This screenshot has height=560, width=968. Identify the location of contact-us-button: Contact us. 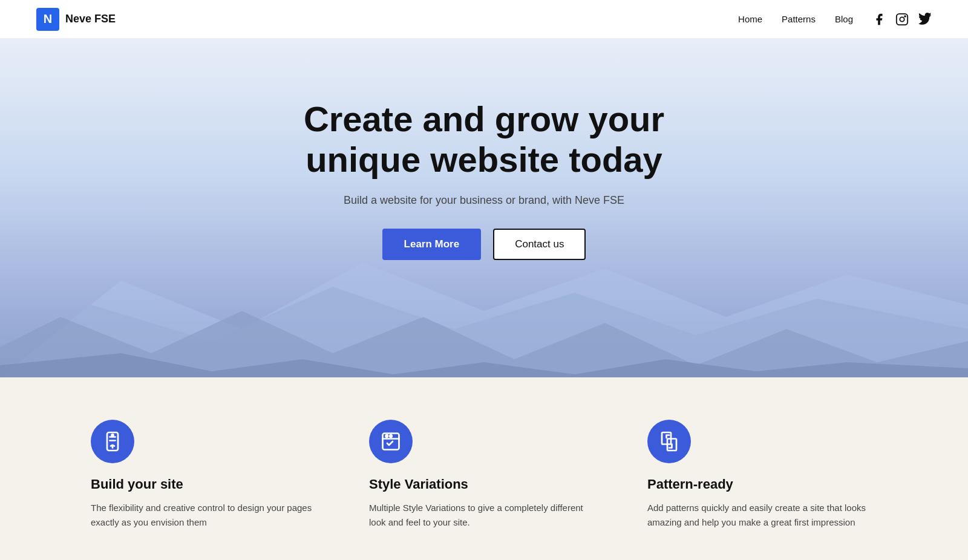
(540, 244).